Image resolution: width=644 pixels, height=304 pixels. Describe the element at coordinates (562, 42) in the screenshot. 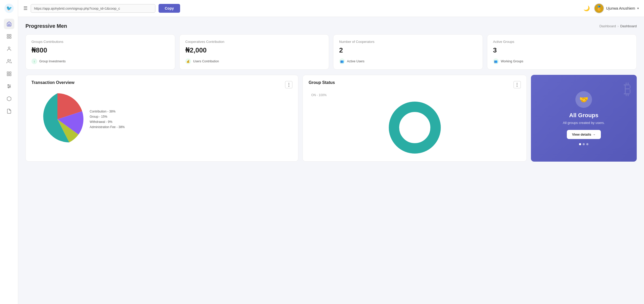

I see `stat-label-3: Active Groups` at that location.